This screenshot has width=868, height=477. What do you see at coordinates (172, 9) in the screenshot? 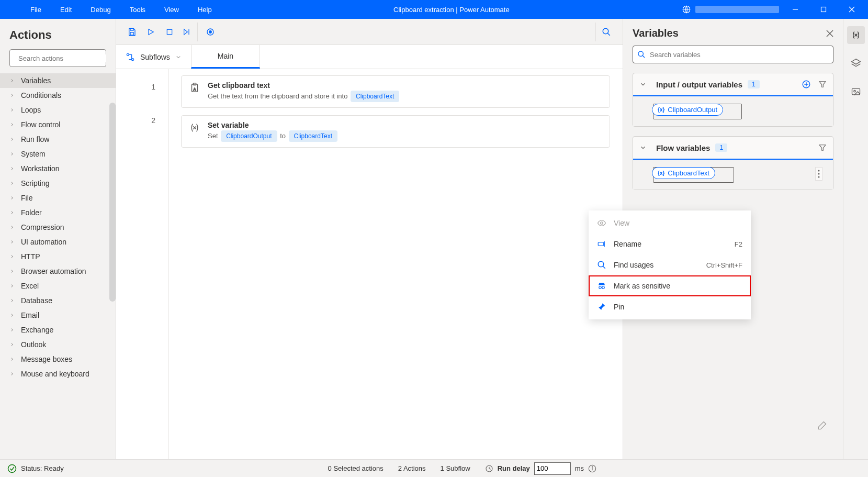
I see `menu-view: View` at bounding box center [172, 9].